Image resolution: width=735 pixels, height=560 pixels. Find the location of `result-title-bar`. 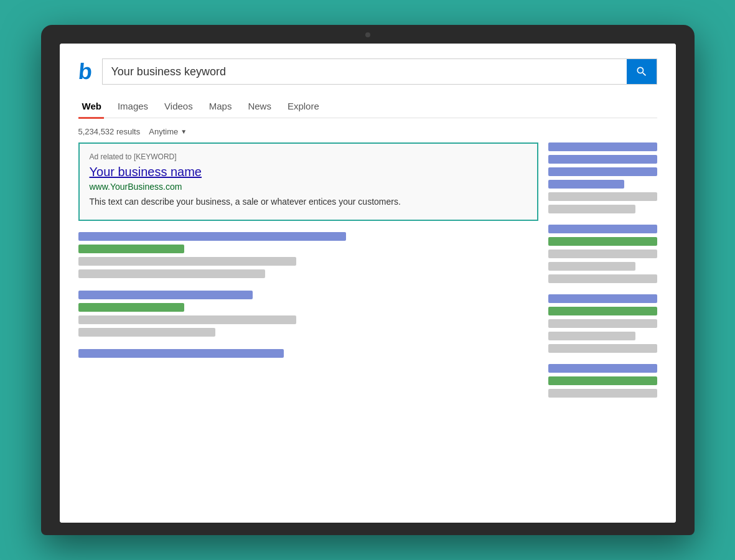

result-title-bar is located at coordinates (212, 236).